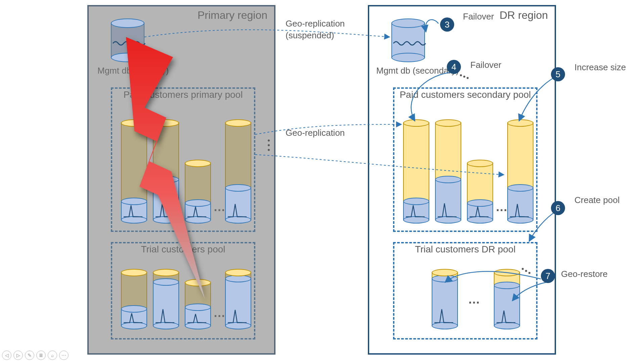 This screenshot has width=644, height=362. I want to click on primary-trial-ellipsis: …, so click(219, 313).